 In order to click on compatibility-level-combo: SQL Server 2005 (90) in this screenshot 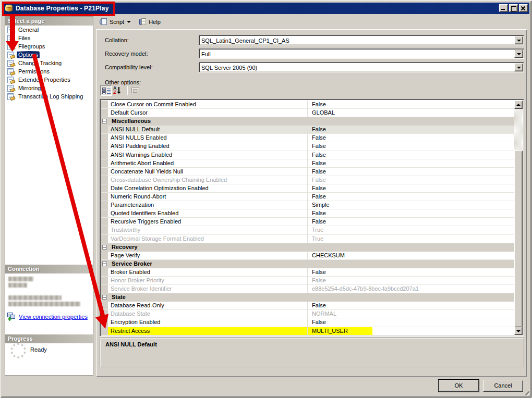, I will do `click(361, 67)`.